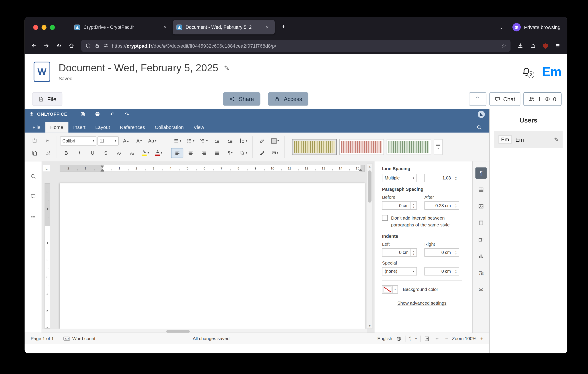 Image resolution: width=588 pixels, height=374 pixels. Describe the element at coordinates (230, 153) in the screenshot. I see `nonprinting-characters-button: ¶▾` at that location.